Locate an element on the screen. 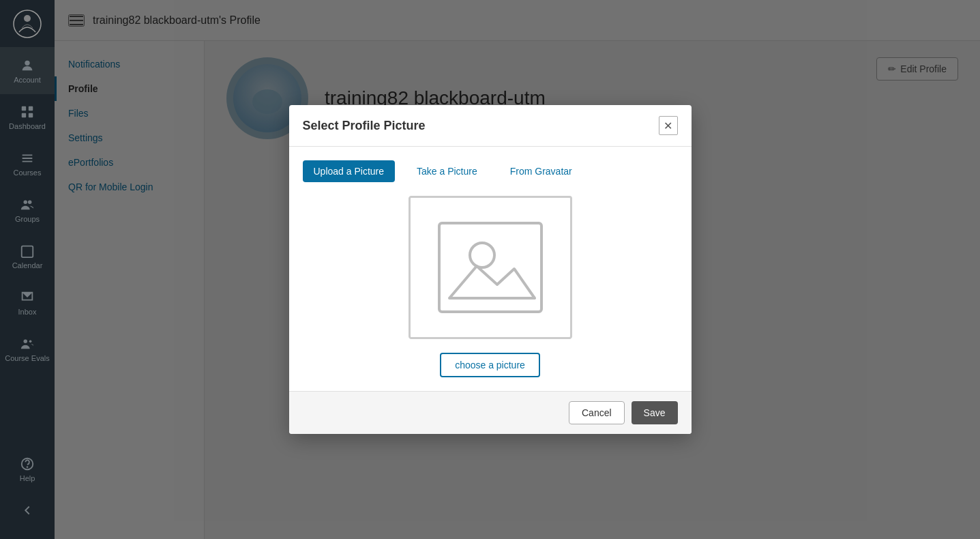  modal-title: Select Profile Picture is located at coordinates (364, 126).